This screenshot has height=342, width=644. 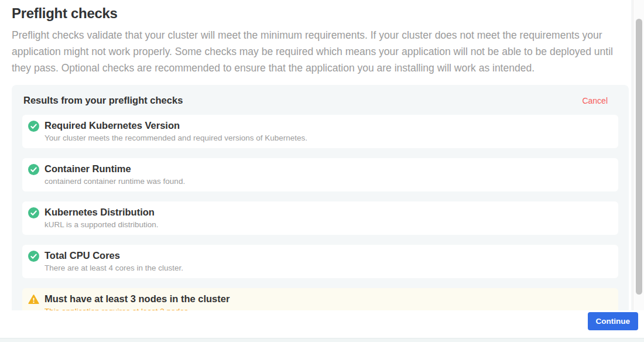 What do you see at coordinates (102, 225) in the screenshot?
I see `check-message: kURL is a supported distribution.` at bounding box center [102, 225].